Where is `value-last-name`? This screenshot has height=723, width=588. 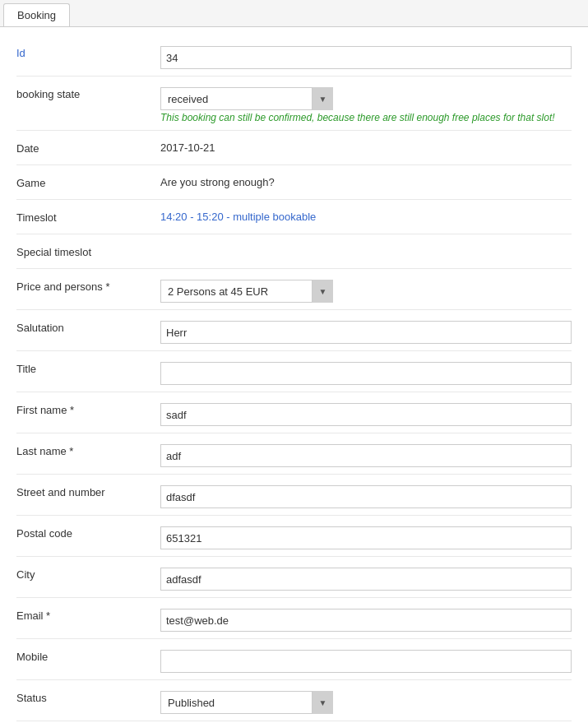 value-last-name is located at coordinates (366, 454).